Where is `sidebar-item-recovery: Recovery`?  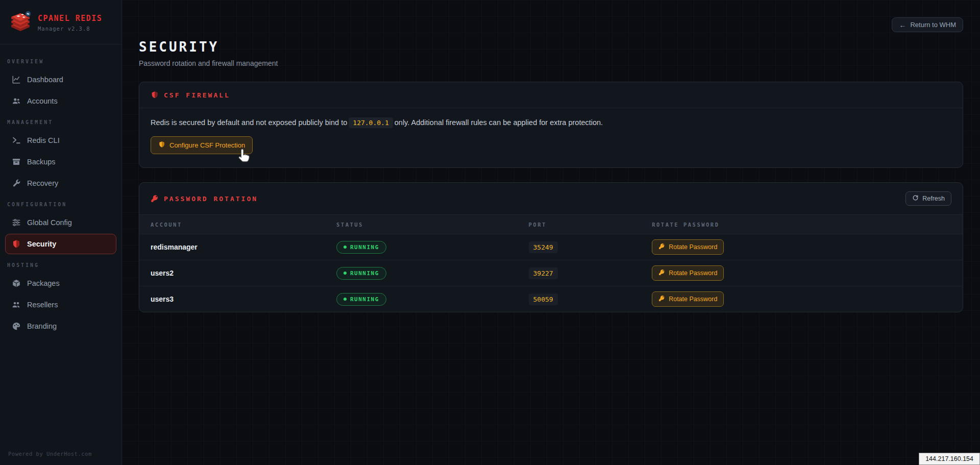
sidebar-item-recovery: Recovery is located at coordinates (61, 183).